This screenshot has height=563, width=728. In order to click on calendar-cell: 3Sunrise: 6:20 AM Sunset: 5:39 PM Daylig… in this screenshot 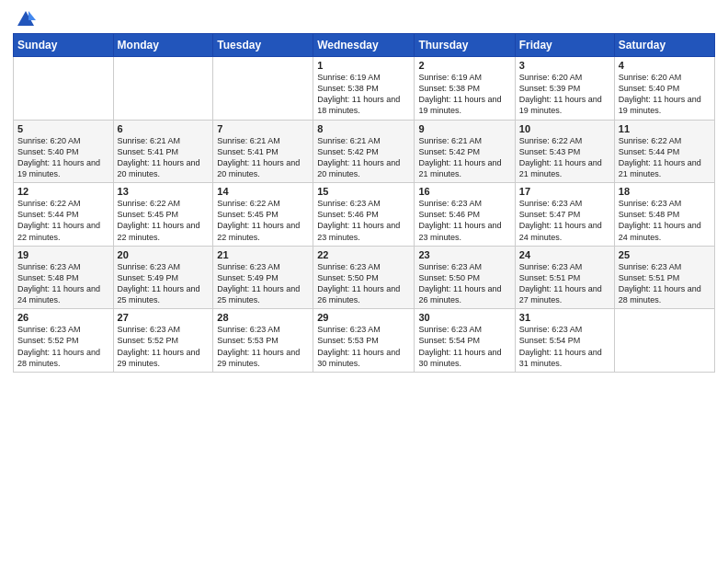, I will do `click(564, 88)`.